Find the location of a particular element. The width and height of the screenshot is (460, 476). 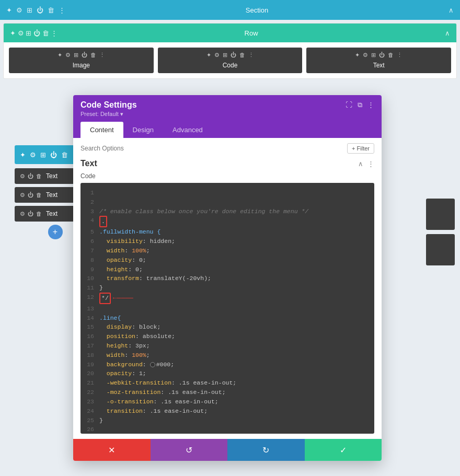

lm3-delete-icon: 🗑 is located at coordinates (39, 214).